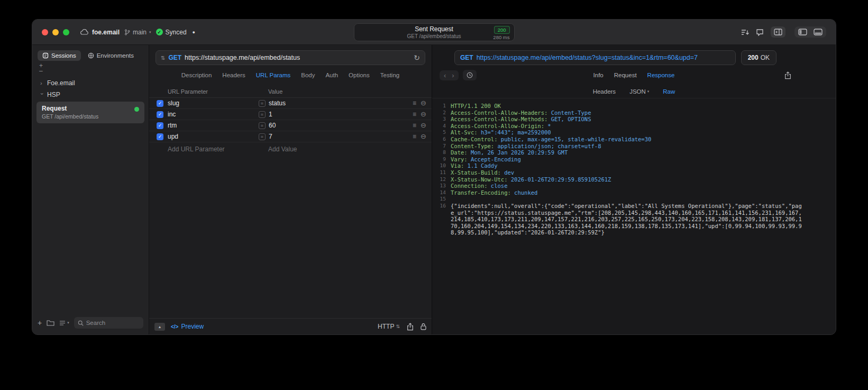 The width and height of the screenshot is (868, 390). Describe the element at coordinates (90, 95) in the screenshot. I see `tree-item-hsp: › HSP` at that location.